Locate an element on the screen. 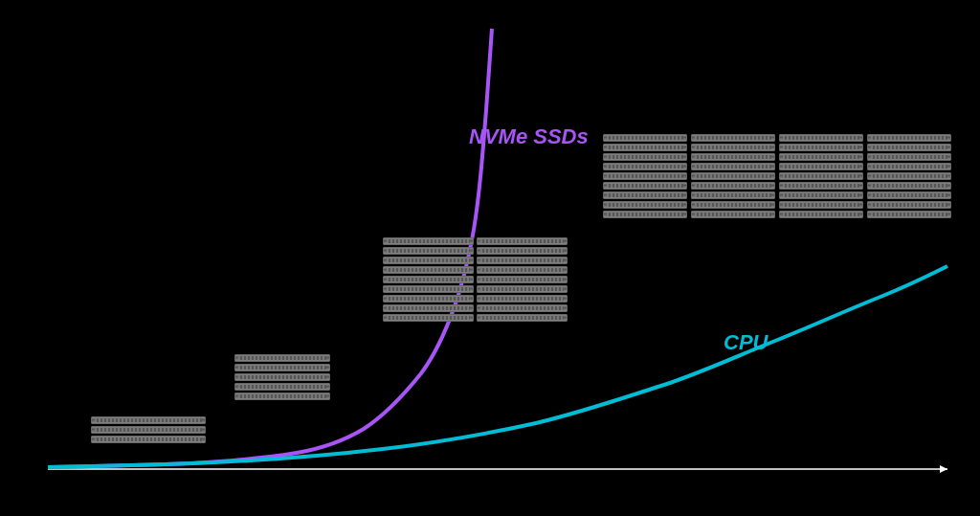 Image resolution: width=980 pixels, height=516 pixels. nvme-label: NVMe SSDs is located at coordinates (528, 137).